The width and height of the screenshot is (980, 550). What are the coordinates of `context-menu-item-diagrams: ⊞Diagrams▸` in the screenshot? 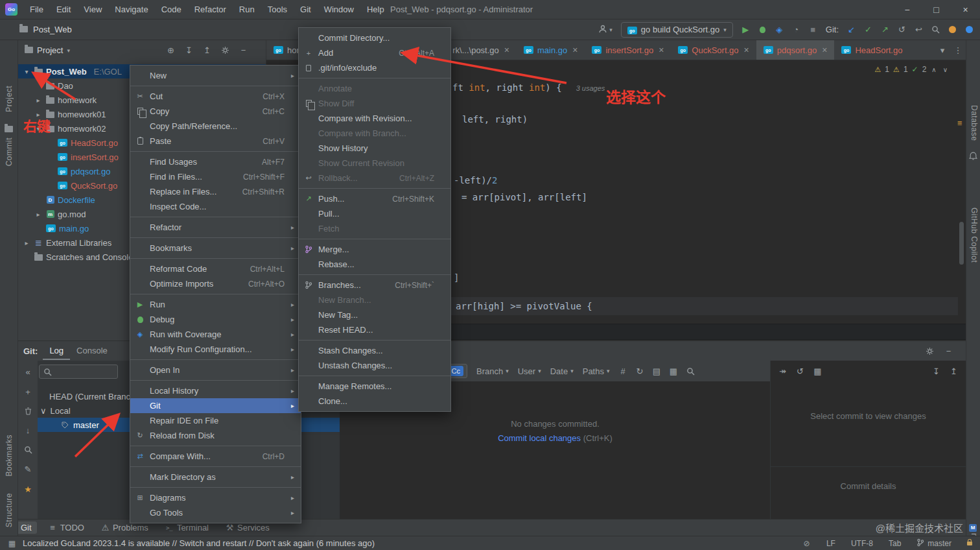 It's located at (215, 498).